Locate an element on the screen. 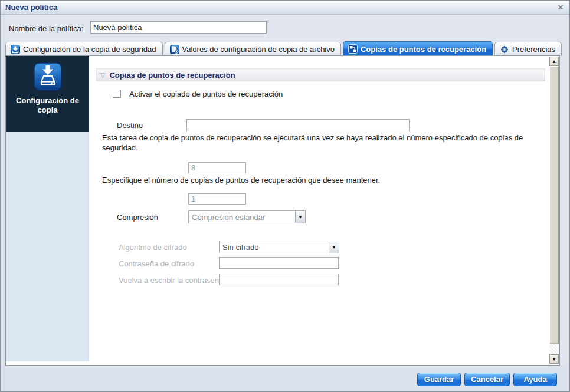  save-button: Guardar is located at coordinates (439, 380).